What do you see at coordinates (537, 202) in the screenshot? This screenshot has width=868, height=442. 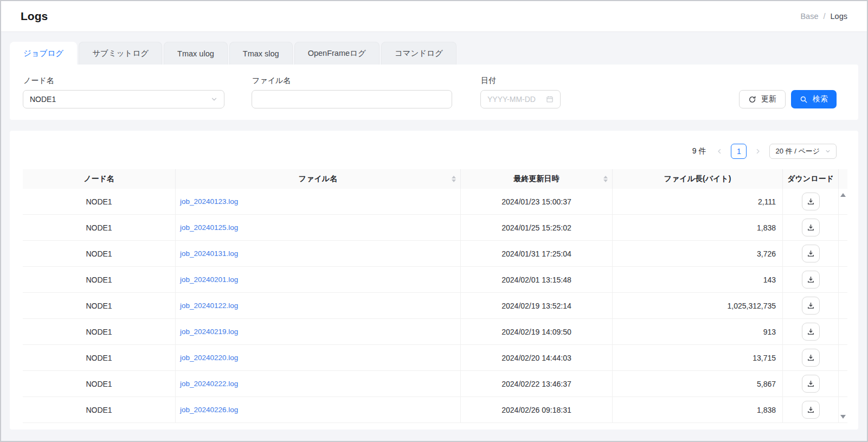 I see `cell-last-updated: 2024/01/23 15:00:37` at bounding box center [537, 202].